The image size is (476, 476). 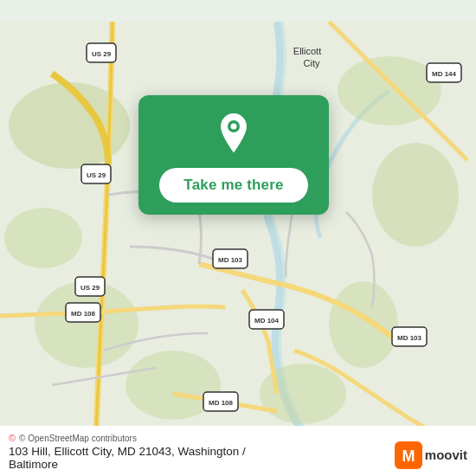 I want to click on svg-text: Ellicott, so click(x=307, y=51).